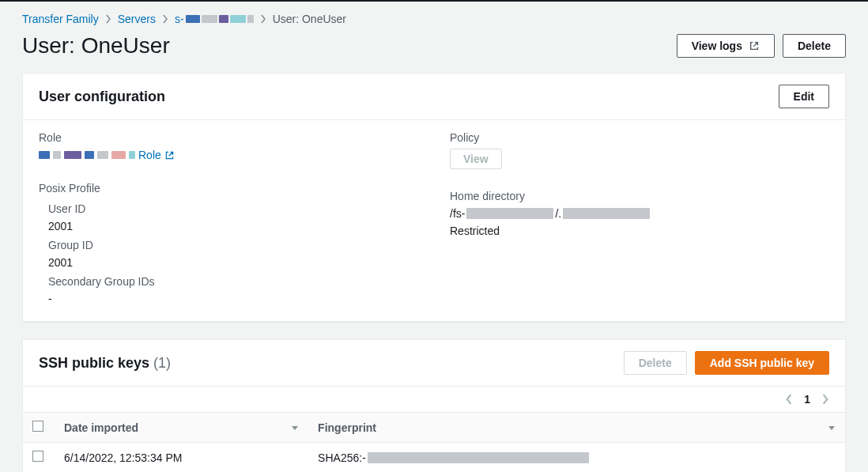 Image resolution: width=868 pixels, height=472 pixels. What do you see at coordinates (228, 138) in the screenshot?
I see `role-label: Role` at bounding box center [228, 138].